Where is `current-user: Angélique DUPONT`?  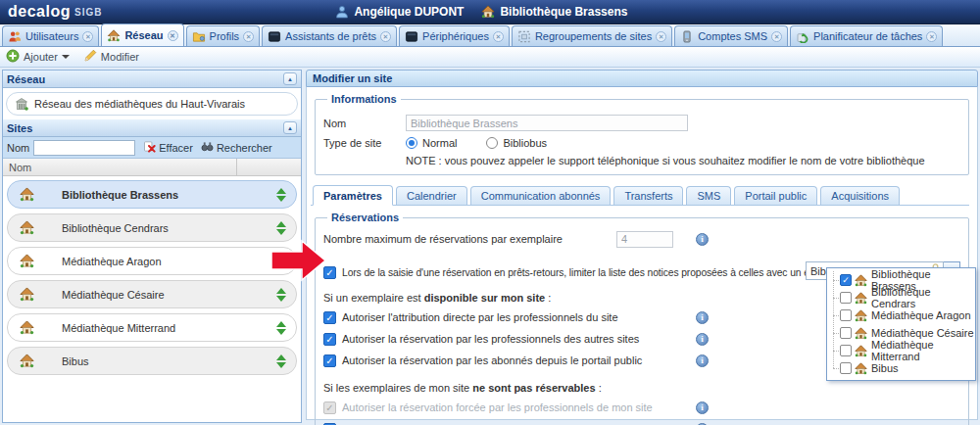
current-user: Angélique DUPONT is located at coordinates (400, 12).